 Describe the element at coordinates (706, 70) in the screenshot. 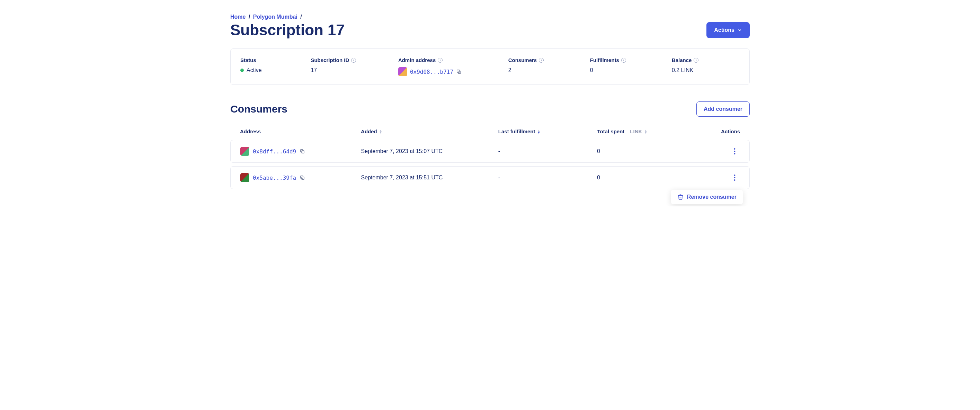

I see `balance-value: 0.2 LINK` at that location.